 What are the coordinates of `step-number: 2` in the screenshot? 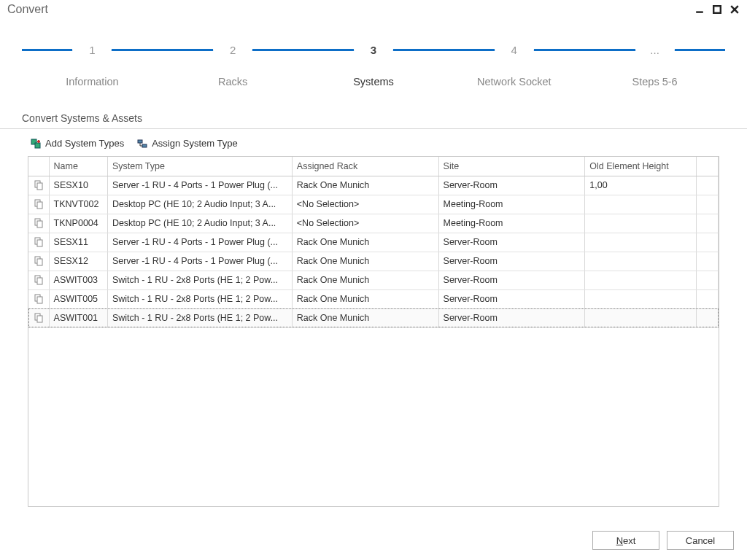 It's located at (233, 50).